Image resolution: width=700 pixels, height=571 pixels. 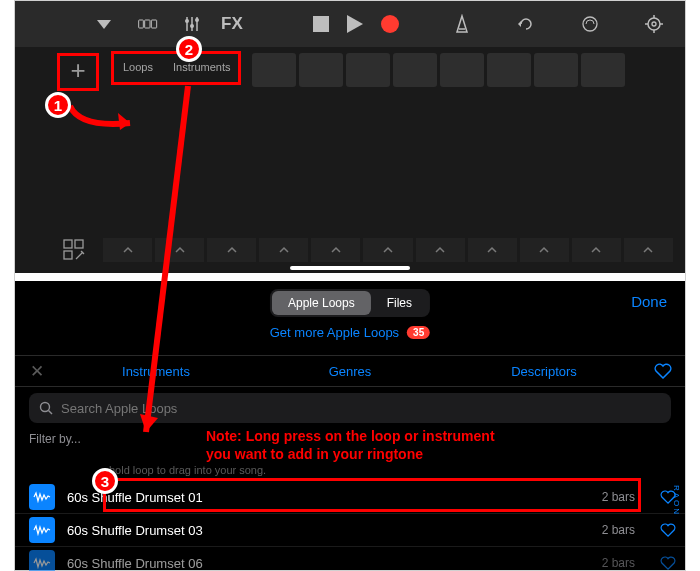 I want to click on get-more-label: Get more Apple Loops, so click(x=334, y=332).